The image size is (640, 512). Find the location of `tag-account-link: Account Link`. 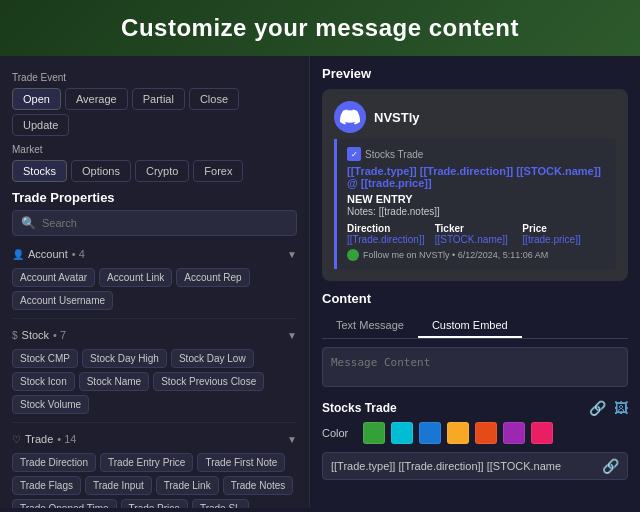

tag-account-link: Account Link is located at coordinates (136, 278).